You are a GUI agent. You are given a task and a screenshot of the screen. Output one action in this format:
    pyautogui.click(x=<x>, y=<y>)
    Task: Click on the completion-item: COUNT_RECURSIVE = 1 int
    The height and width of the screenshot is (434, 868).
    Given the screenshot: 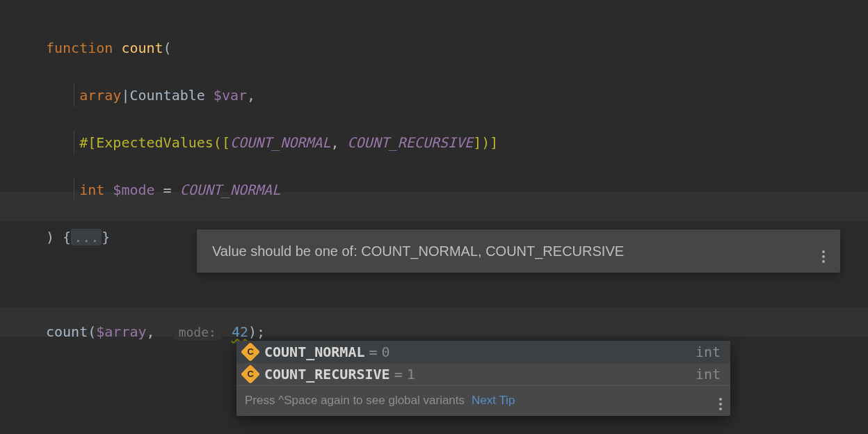 What is the action you would take?
    pyautogui.click(x=483, y=374)
    